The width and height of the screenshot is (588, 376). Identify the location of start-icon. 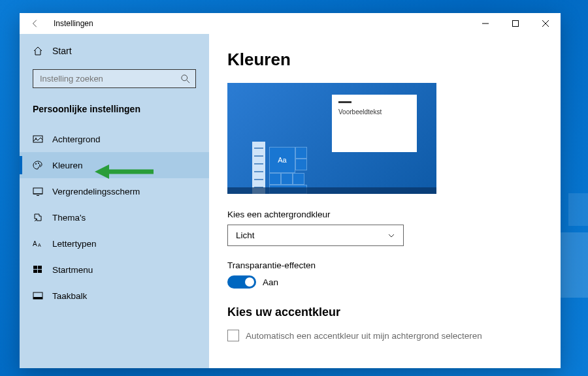
(38, 270).